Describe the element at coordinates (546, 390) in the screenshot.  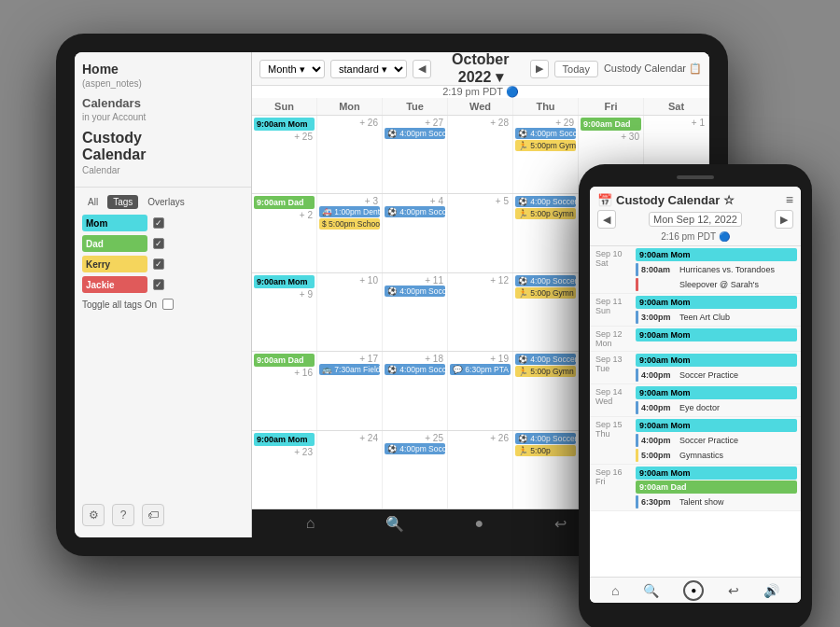
I see `day-oct20: ⚽ 4:00p Soccer 🏃 5:00p Gymn` at that location.